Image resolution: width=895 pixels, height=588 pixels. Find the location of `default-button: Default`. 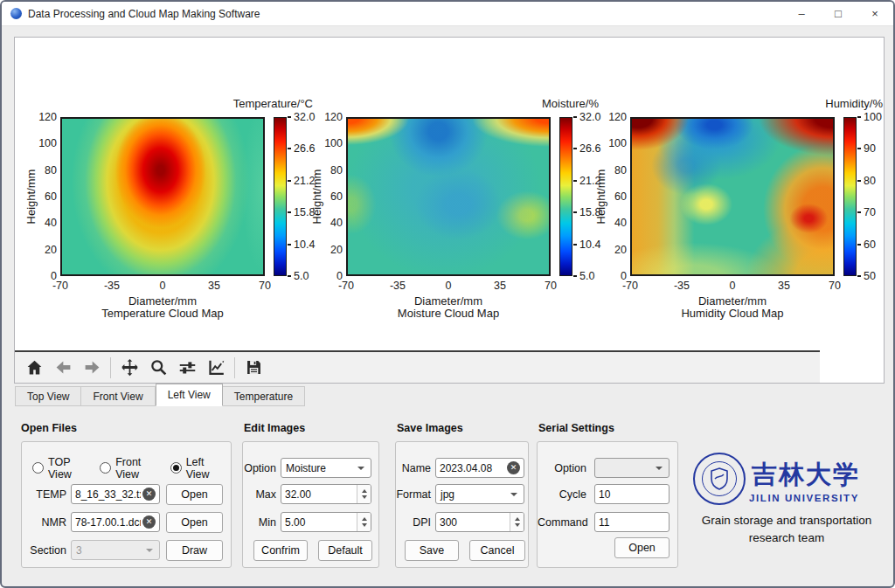

default-button: Default is located at coordinates (345, 550).